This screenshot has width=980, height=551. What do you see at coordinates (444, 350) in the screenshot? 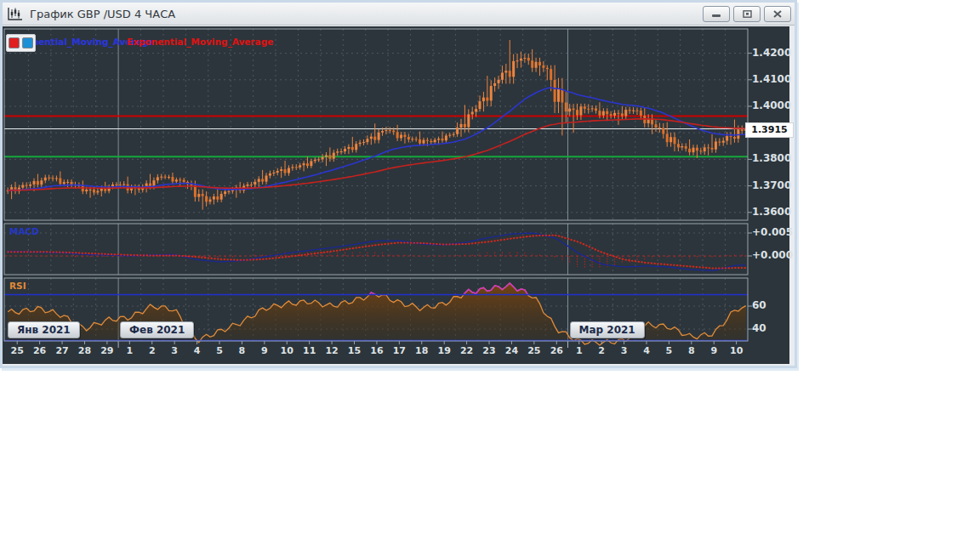
I see `x-axis-day-label: 19` at bounding box center [444, 350].